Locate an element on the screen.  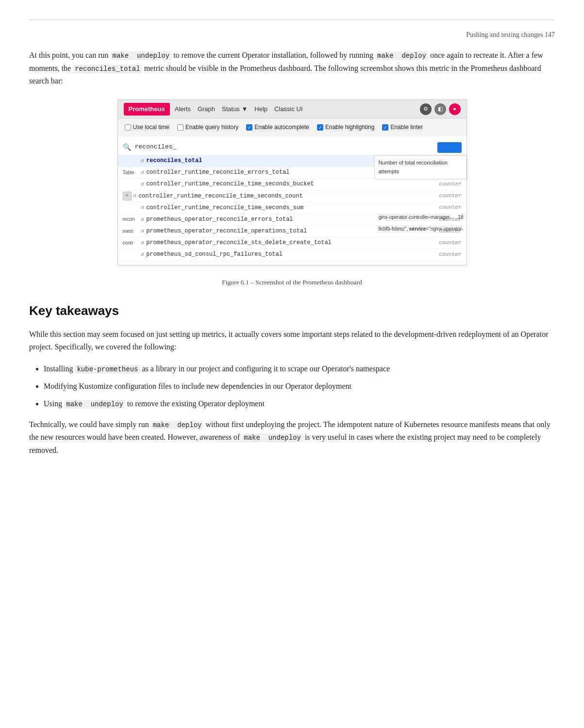
result-name-5: prometheus_operator_reconcile_errors_tot… is located at coordinates (219, 219).